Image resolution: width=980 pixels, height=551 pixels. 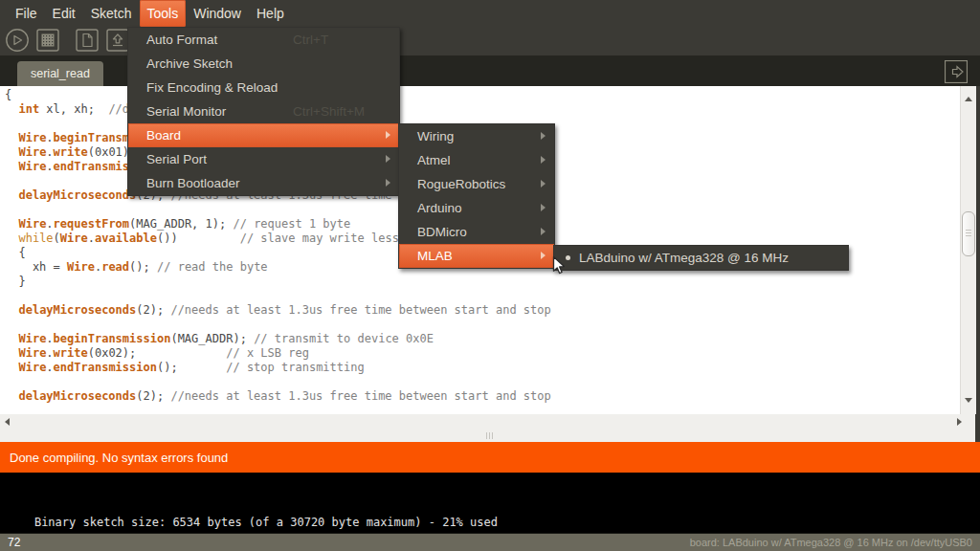 I want to click on console-text: Binary sketch size: 6534 bytes (of a 307…, so click(x=266, y=522).